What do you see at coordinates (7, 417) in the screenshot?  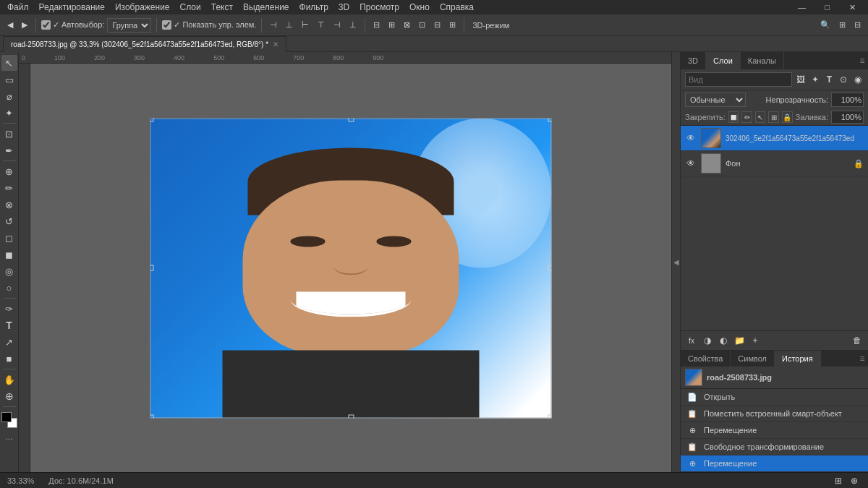 I see `foreground-color-swatch` at bounding box center [7, 417].